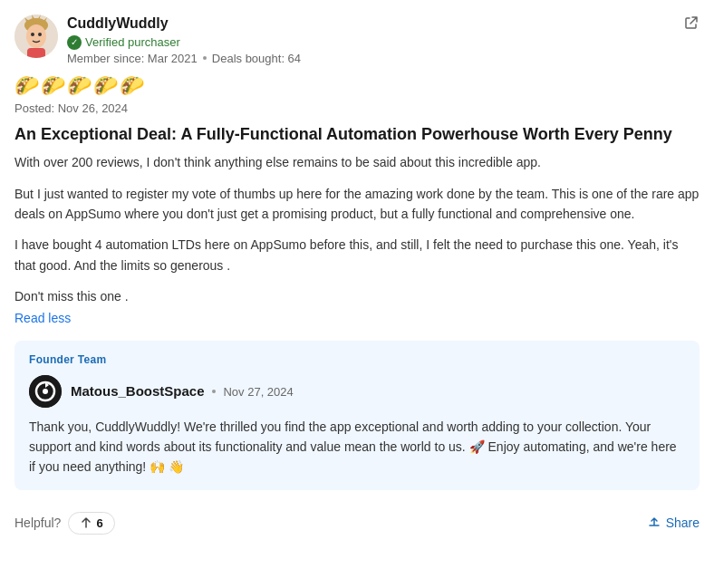 This screenshot has height=588, width=714. I want to click on review-title: An Exceptional Deal: A Fully-Functional …, so click(357, 134).